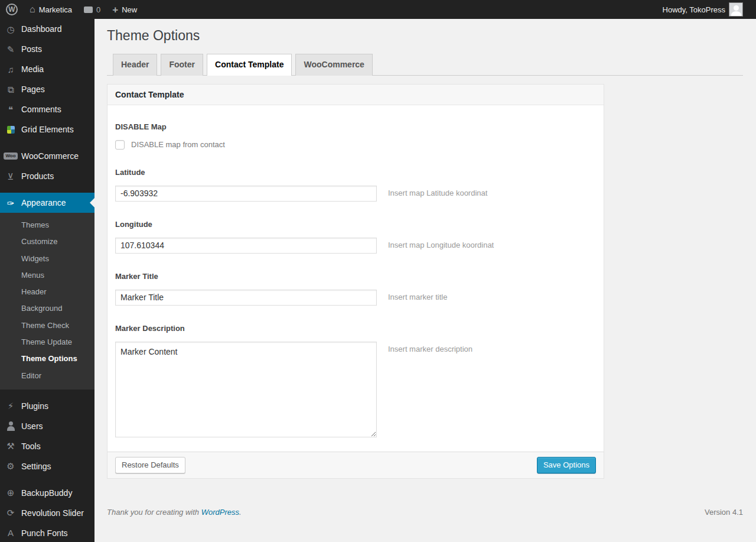 This screenshot has width=756, height=542. I want to click on media-icon: ♫, so click(11, 69).